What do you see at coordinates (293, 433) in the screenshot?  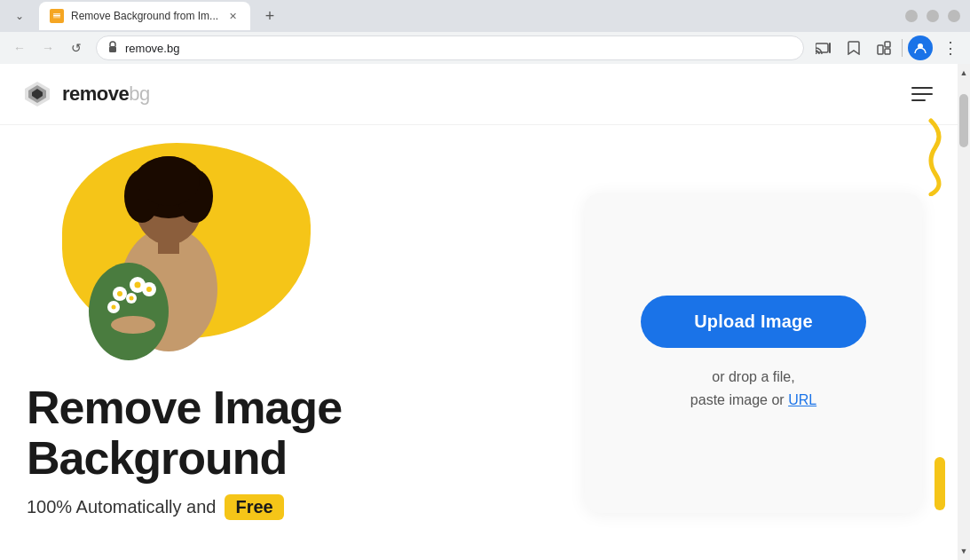 I see `headline-text: Remove Image Background` at bounding box center [293, 433].